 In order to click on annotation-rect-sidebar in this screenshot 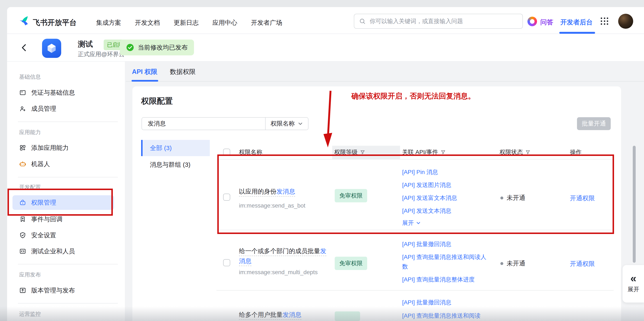, I will do `click(60, 202)`.